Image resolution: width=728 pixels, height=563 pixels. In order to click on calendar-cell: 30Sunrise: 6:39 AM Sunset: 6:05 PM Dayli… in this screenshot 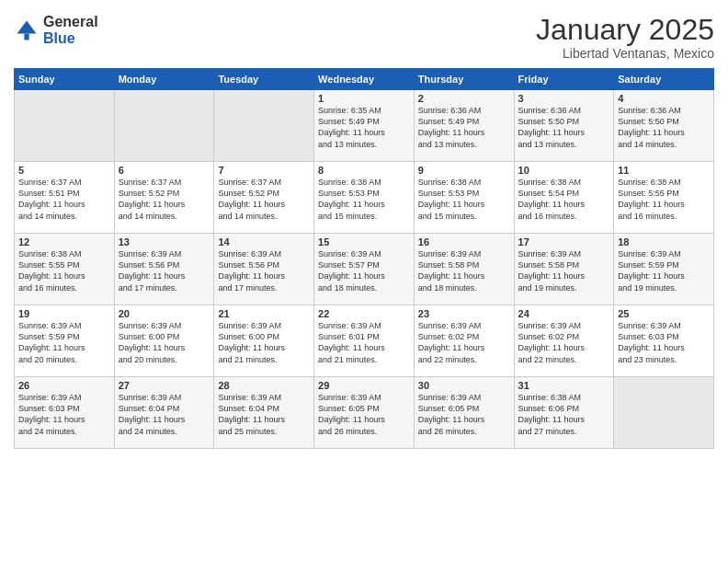, I will do `click(463, 413)`.